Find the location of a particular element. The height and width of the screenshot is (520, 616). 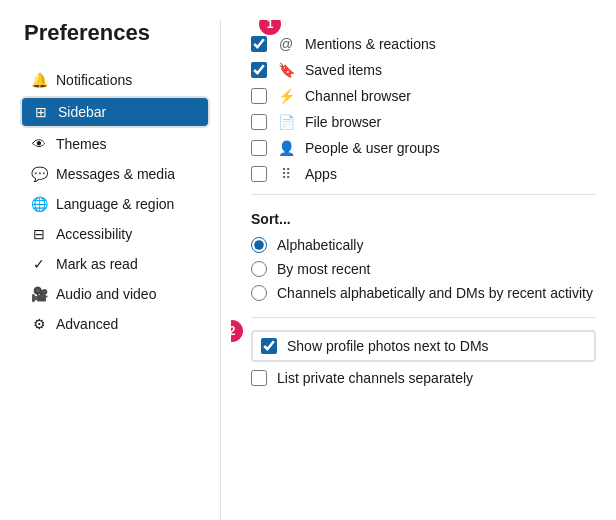

accessibility-icon: ⊟ is located at coordinates (39, 234).